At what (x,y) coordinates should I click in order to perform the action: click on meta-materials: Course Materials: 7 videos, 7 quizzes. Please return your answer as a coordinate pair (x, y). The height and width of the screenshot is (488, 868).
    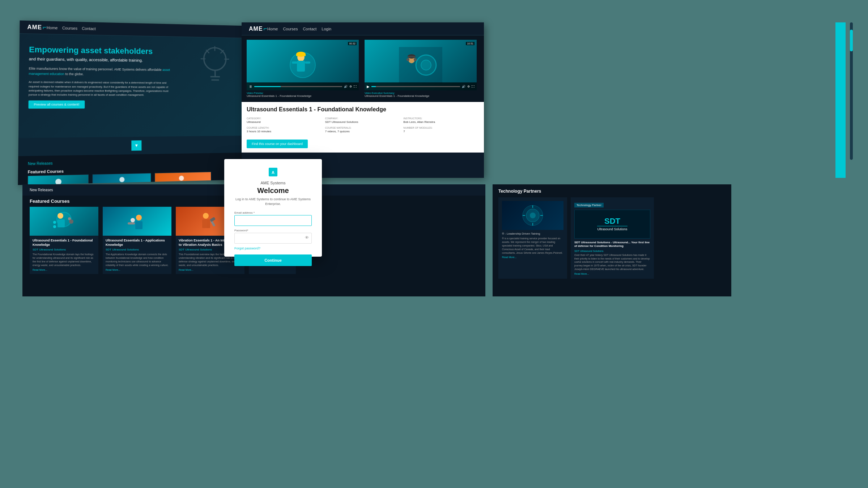
    Looking at the image, I should click on (363, 130).